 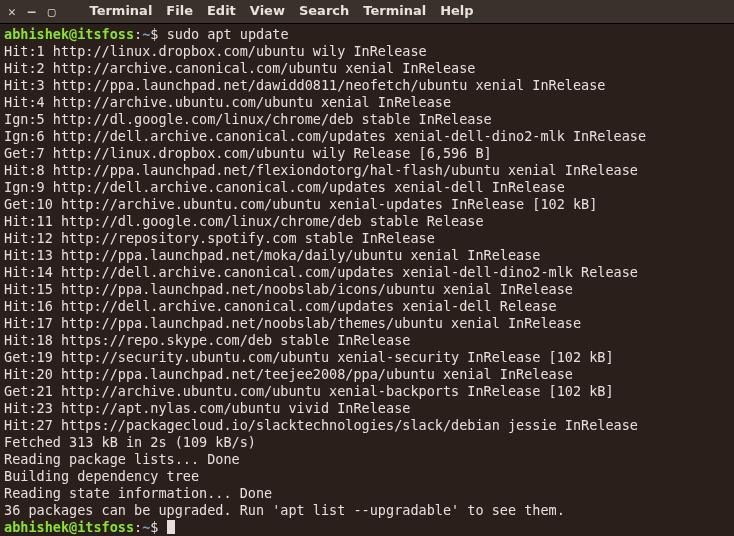 What do you see at coordinates (367, 528) in the screenshot?
I see `prompt-line-2: abhishek@itsfoss:~$` at bounding box center [367, 528].